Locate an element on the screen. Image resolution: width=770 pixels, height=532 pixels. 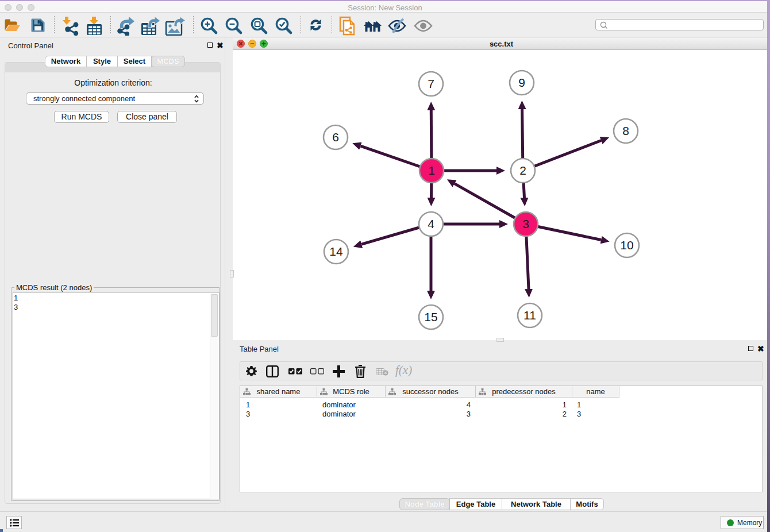
svg-text: 15 is located at coordinates (431, 317).